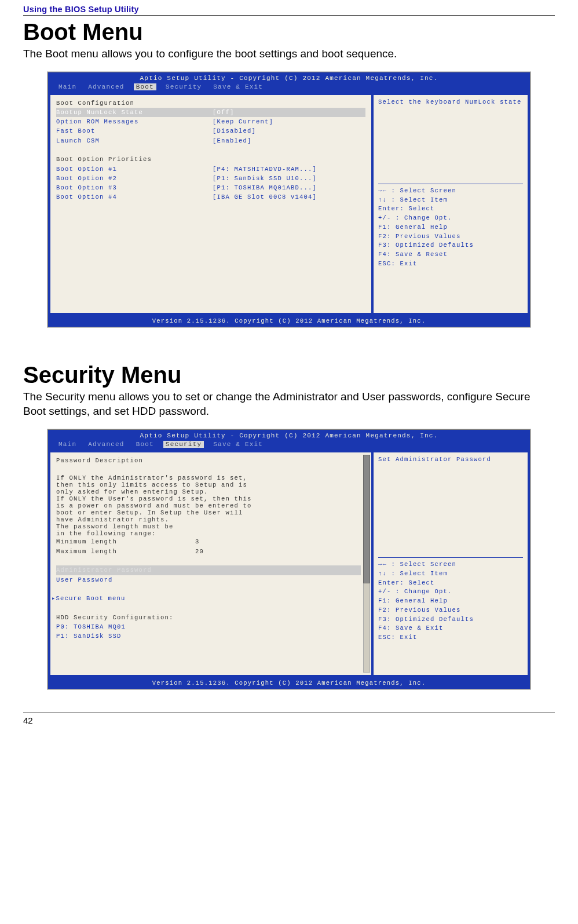 The height and width of the screenshot is (924, 578). I want to click on pw-desc-line: If ONLY the User's password is set, then…, so click(208, 499).